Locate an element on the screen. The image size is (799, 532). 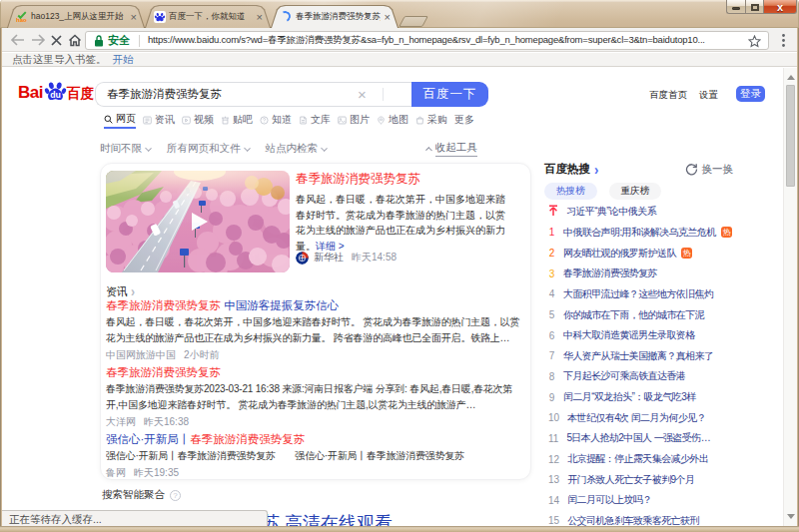
video-thumbnail is located at coordinates (198, 222).